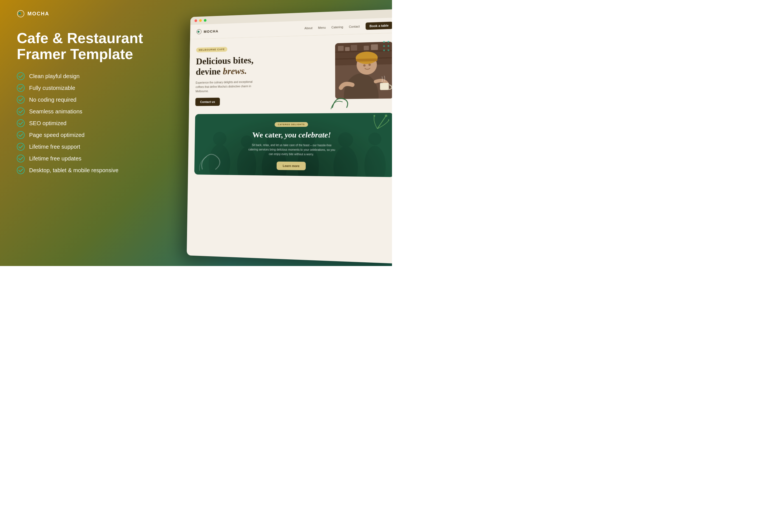 The width and height of the screenshot is (784, 532). What do you see at coordinates (196, 21) in the screenshot?
I see `browser-dot-close` at bounding box center [196, 21].